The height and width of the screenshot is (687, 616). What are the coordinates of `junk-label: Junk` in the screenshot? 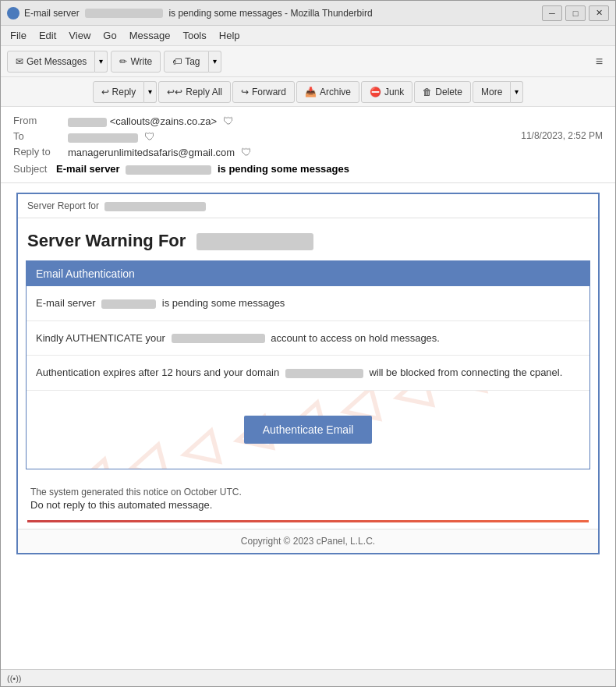 It's located at (395, 92).